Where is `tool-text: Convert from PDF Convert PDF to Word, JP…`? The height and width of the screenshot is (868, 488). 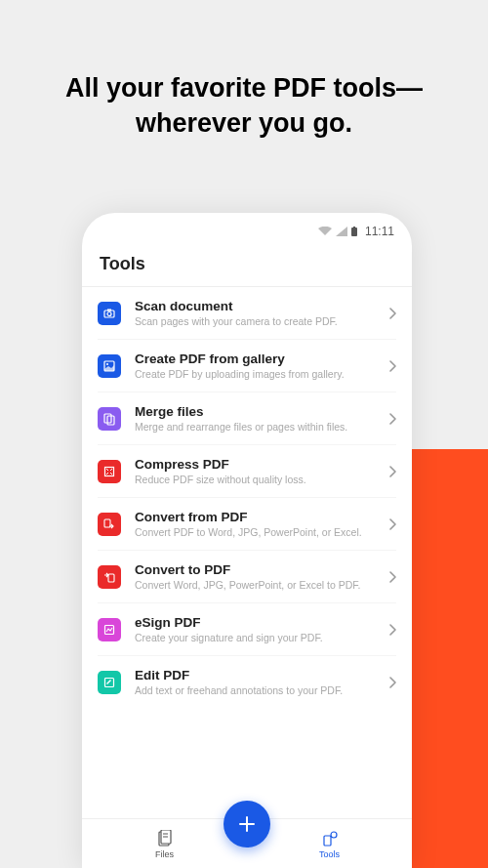 tool-text: Convert from PDF Convert PDF to Word, JP… is located at coordinates (256, 523).